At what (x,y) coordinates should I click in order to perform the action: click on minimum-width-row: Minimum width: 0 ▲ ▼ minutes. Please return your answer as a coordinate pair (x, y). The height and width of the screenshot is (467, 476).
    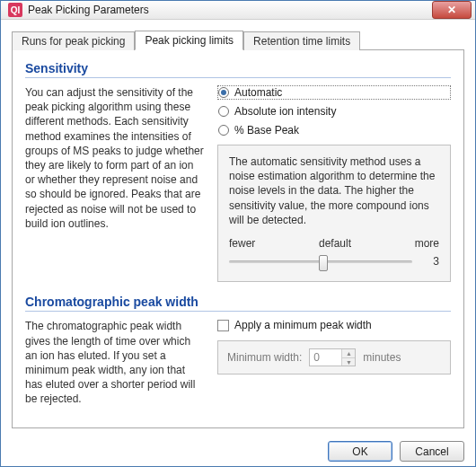
    Looking at the image, I should click on (334, 357).